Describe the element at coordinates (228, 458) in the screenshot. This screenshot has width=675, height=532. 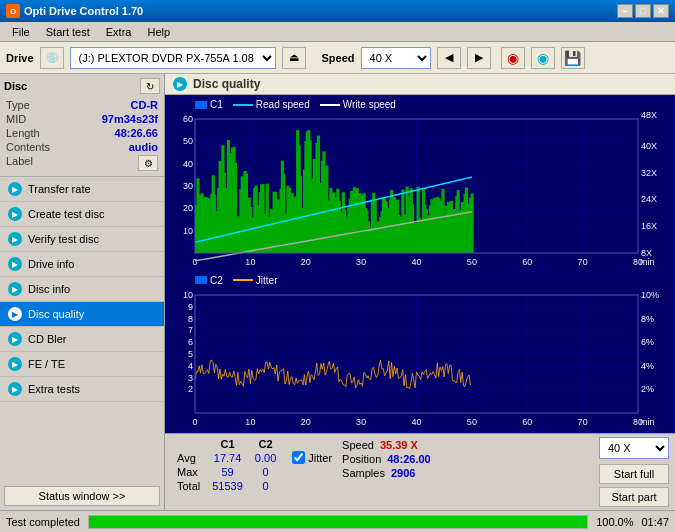
I see `avg-c1-value: 17.74` at that location.